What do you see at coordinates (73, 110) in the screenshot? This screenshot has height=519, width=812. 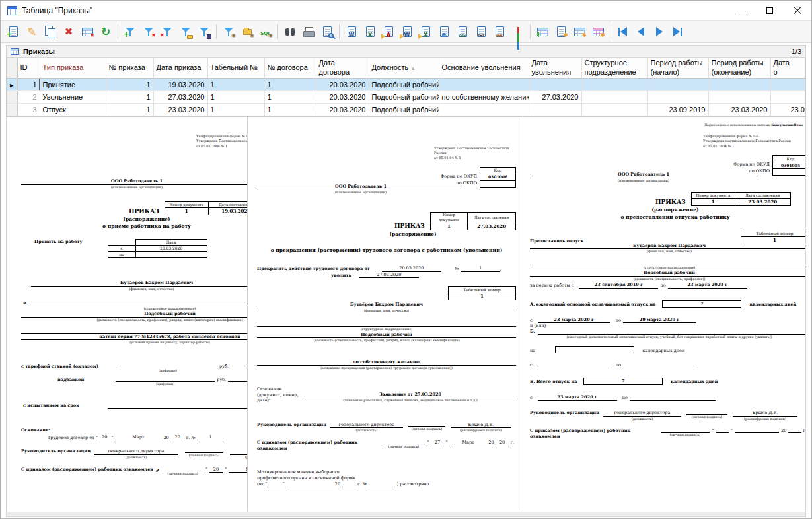 I see `cell-type: Отпуск` at bounding box center [73, 110].